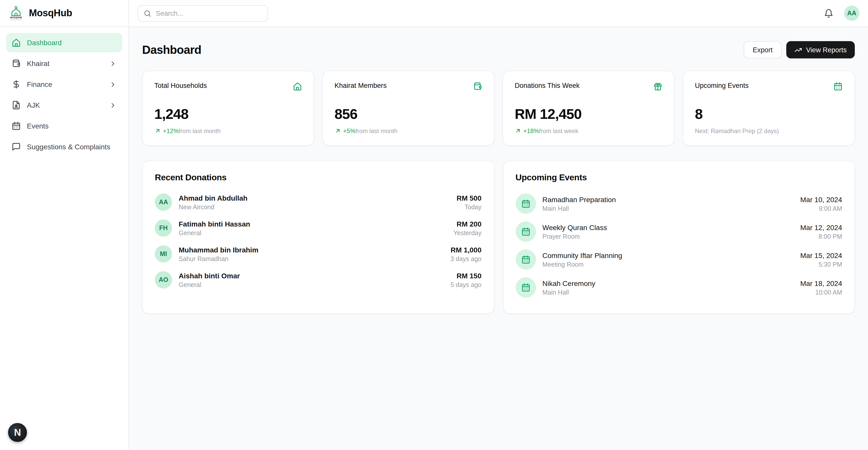 The image size is (868, 450). Describe the element at coordinates (171, 131) in the screenshot. I see `stat-delta: +12%` at that location.